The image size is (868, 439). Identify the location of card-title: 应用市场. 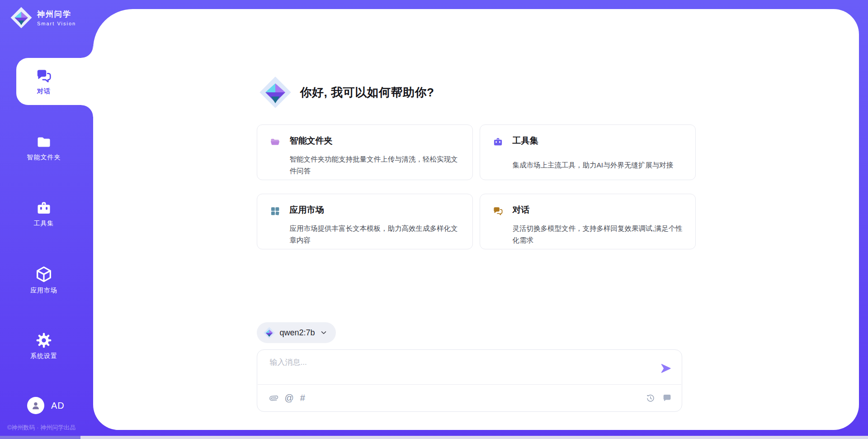
(375, 212).